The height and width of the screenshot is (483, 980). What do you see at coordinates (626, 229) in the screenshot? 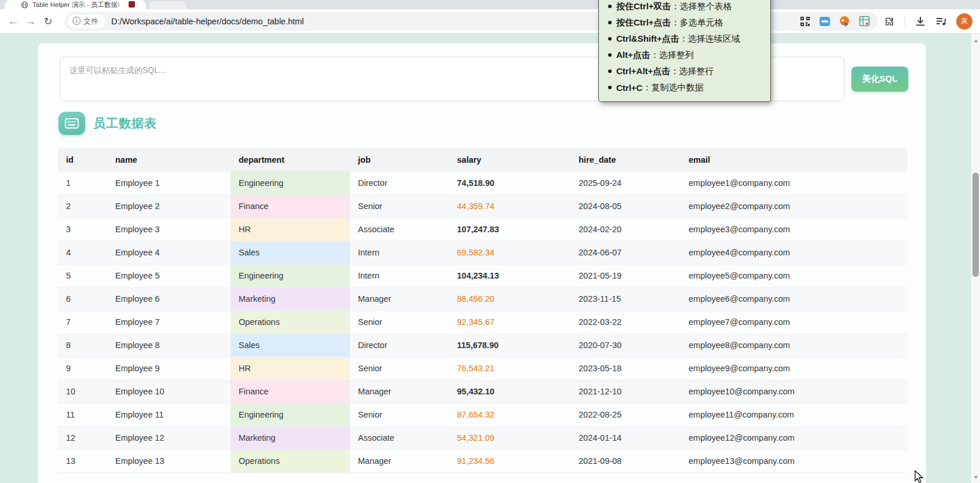
I see `cell-hire_date: 2024-02-20` at bounding box center [626, 229].